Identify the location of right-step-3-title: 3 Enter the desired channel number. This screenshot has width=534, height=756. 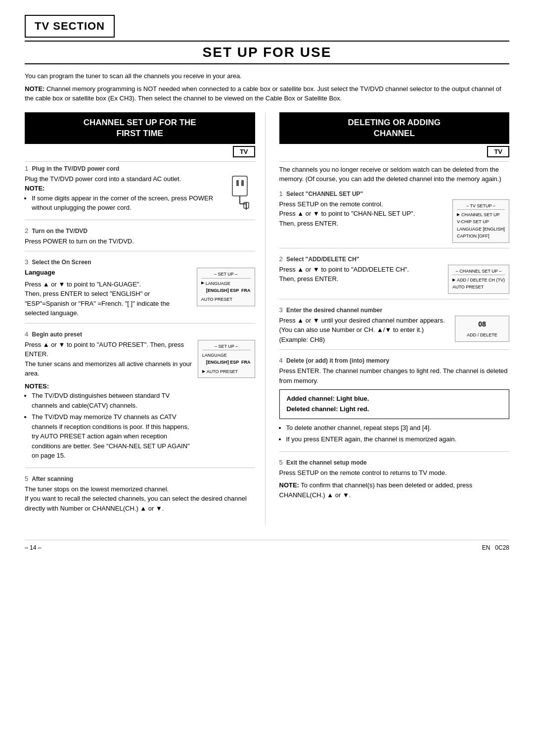
(395, 310).